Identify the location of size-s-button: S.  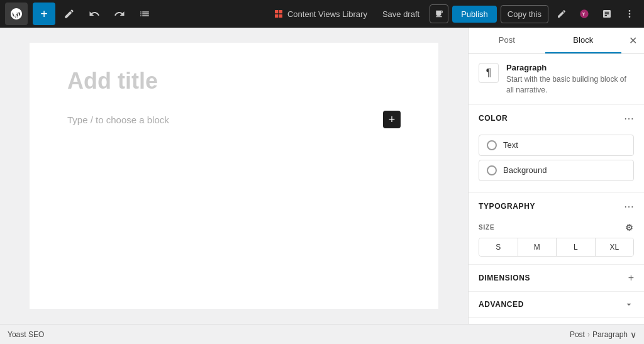
(499, 247).